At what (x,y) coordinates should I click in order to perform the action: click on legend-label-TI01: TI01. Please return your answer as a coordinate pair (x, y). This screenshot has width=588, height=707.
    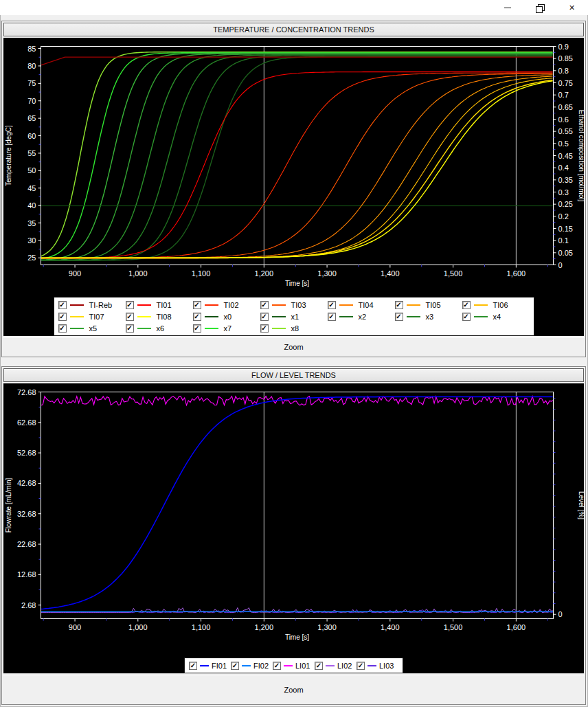
    Looking at the image, I should click on (164, 305).